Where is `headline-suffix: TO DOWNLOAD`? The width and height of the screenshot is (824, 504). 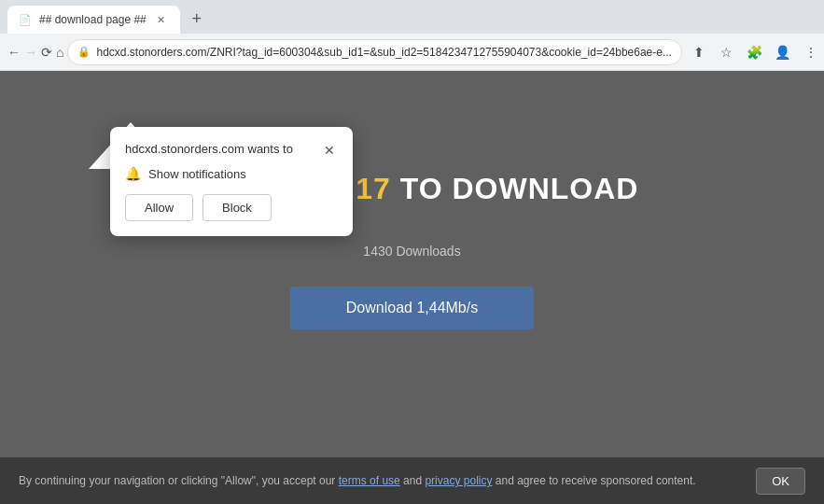 headline-suffix: TO DOWNLOAD is located at coordinates (515, 189).